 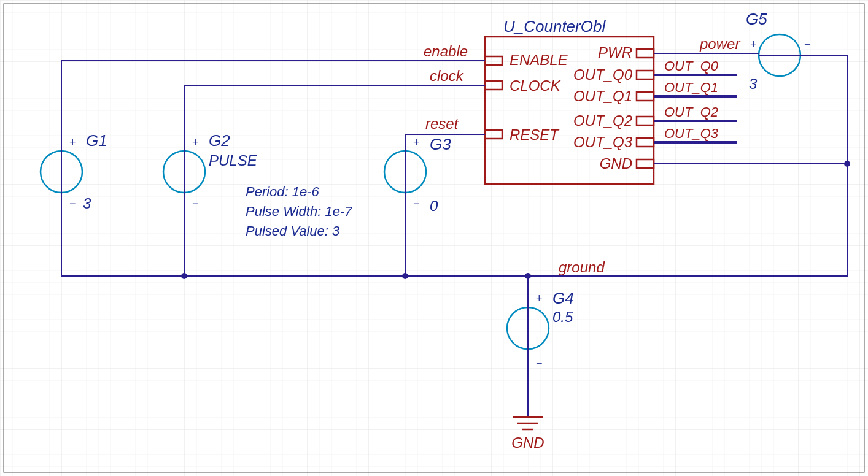 I want to click on port-enable-label: ENABLE, so click(x=539, y=60).